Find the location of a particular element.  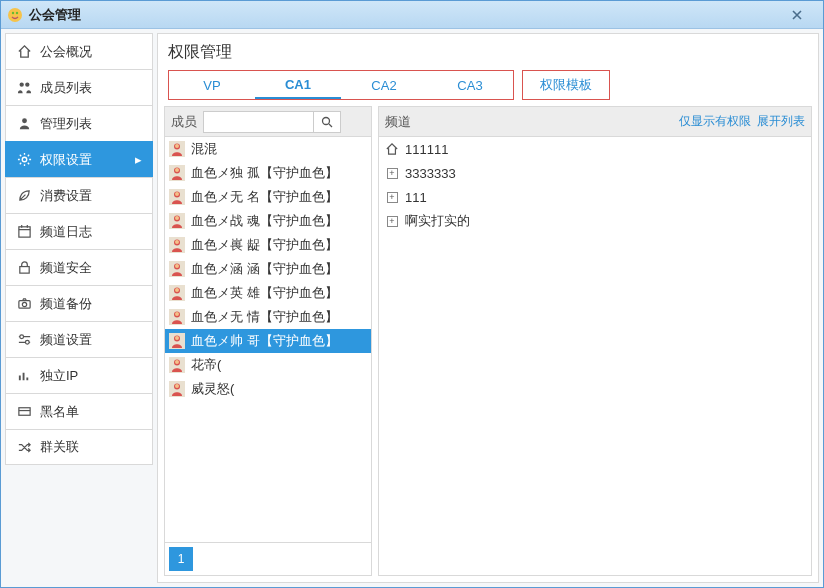

member-pagination: 1 is located at coordinates (268, 558).